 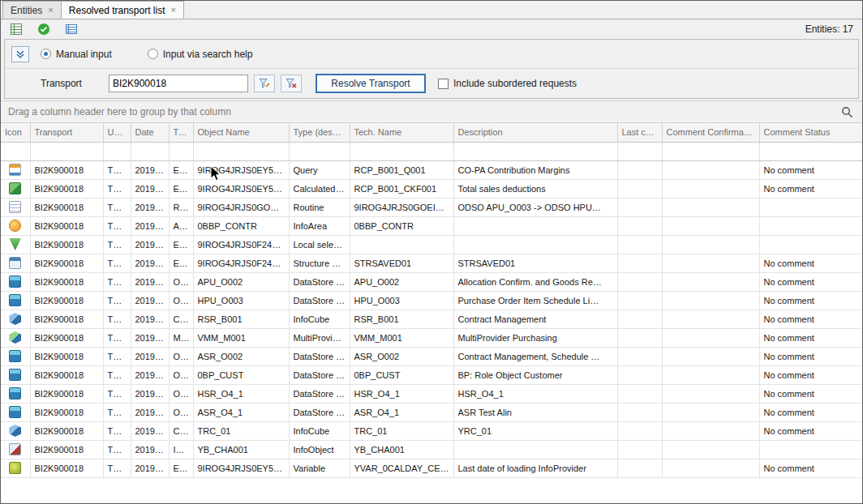 What do you see at coordinates (401, 245) in the screenshot?
I see `cell-tech_name` at bounding box center [401, 245].